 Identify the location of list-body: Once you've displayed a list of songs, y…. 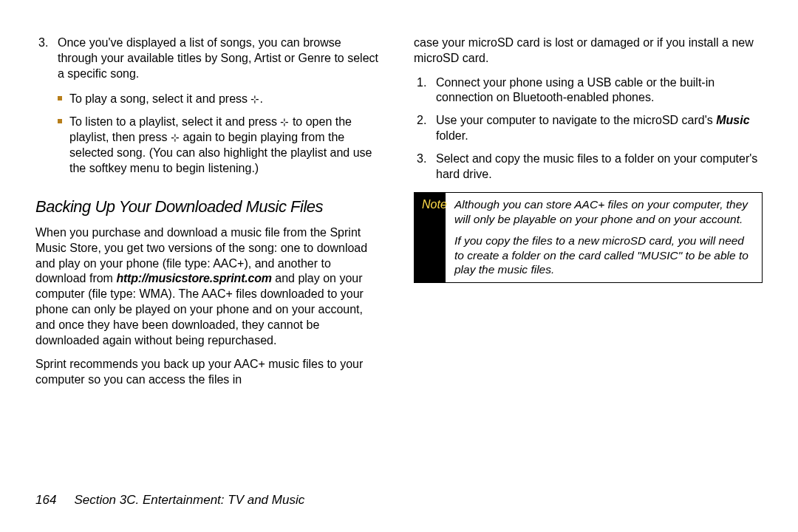
(221, 109).